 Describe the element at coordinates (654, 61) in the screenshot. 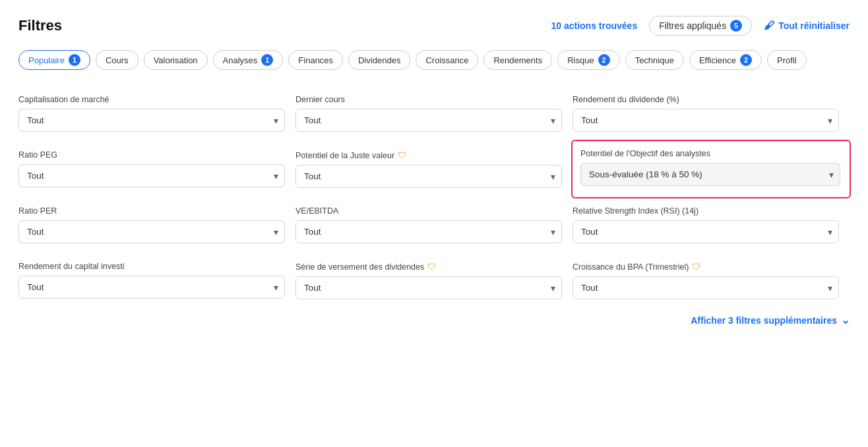

I see `tab-technique-label: Technique` at that location.